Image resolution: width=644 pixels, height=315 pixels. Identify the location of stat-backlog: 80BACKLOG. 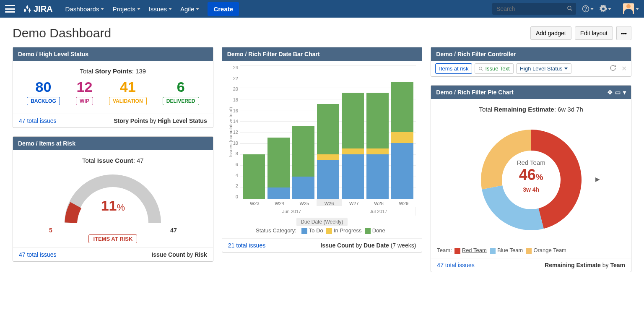
(44, 92).